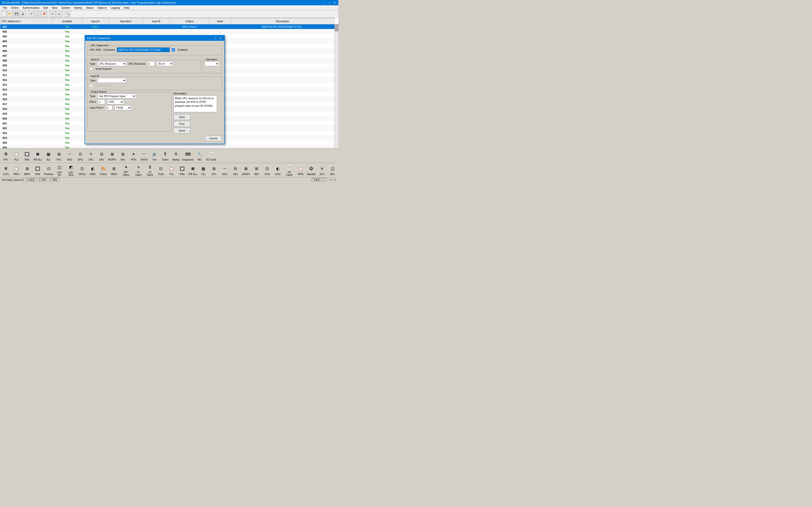 Image resolution: width=812 pixels, height=507 pixels. Describe the element at coordinates (151, 64) in the screenshot. I see `upl-resource-num-input` at that location.